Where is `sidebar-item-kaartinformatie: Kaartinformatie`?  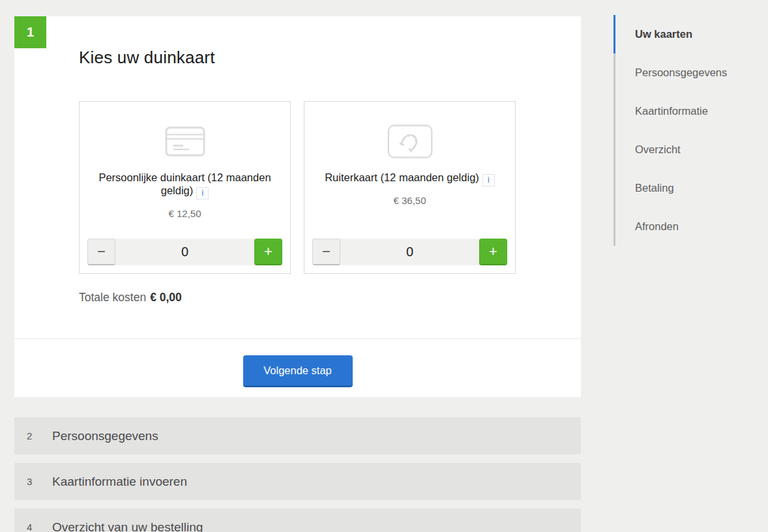 sidebar-item-kaartinformatie: Kaartinformatie is located at coordinates (691, 111).